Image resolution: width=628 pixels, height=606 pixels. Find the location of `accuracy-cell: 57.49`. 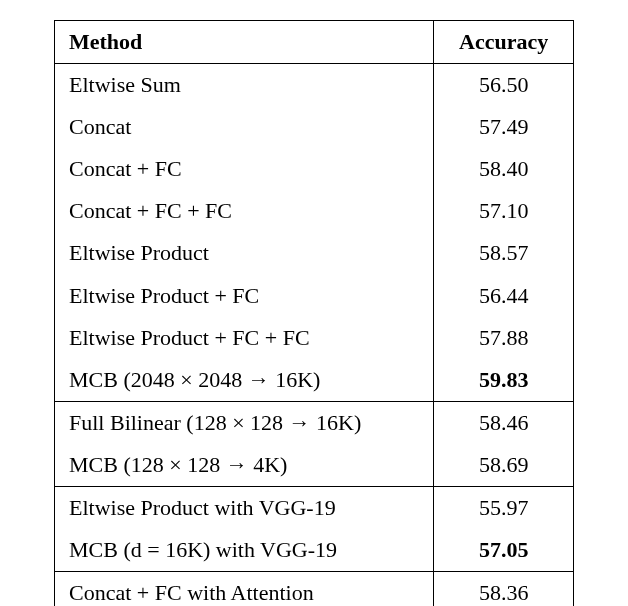

accuracy-cell: 57.49 is located at coordinates (504, 127).